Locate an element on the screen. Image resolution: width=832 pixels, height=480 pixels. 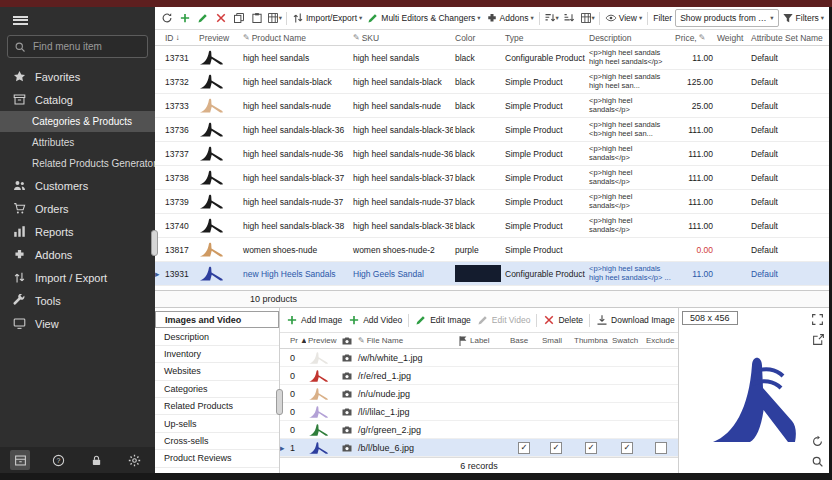
sidebar-item-catalog: Catalog is located at coordinates (78, 100).